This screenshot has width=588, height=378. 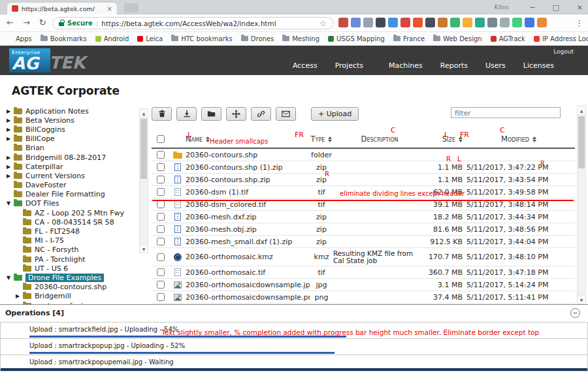 What do you see at coordinates (580, 8) in the screenshot?
I see `close-button: ×` at bounding box center [580, 8].